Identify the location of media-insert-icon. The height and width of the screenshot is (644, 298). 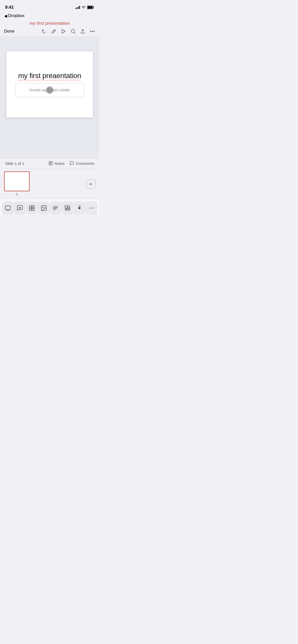
(44, 208).